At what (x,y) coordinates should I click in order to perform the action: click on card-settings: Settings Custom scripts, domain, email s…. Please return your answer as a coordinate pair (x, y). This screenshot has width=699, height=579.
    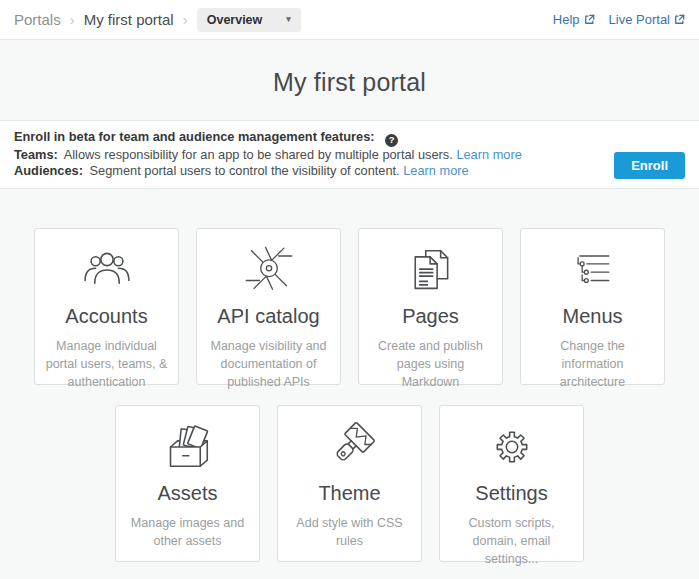
    Looking at the image, I should click on (512, 484).